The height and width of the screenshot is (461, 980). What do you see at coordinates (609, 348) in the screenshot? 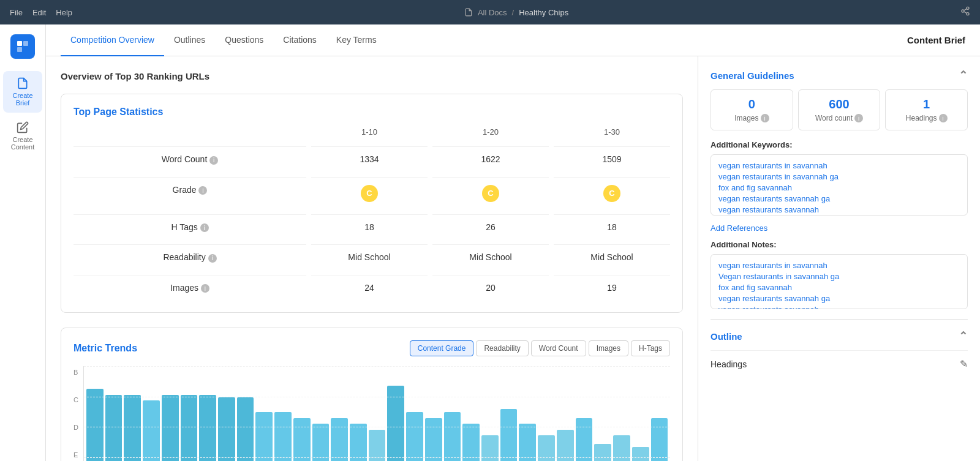
I see `metric-tab-images: Images` at bounding box center [609, 348].